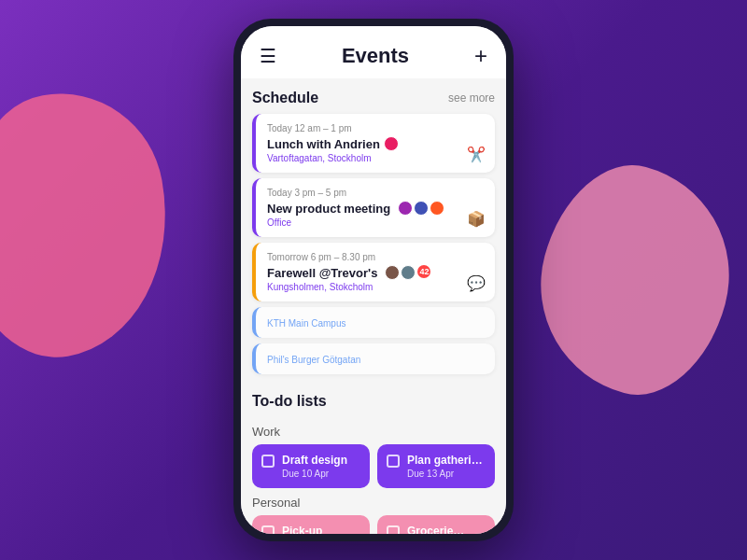 This screenshot has height=560, width=747. What do you see at coordinates (374, 273) in the screenshot?
I see `event-card-farewell: Tomorrow 6 pm – 8.30 pm Farewell @Trevor…` at bounding box center [374, 273].